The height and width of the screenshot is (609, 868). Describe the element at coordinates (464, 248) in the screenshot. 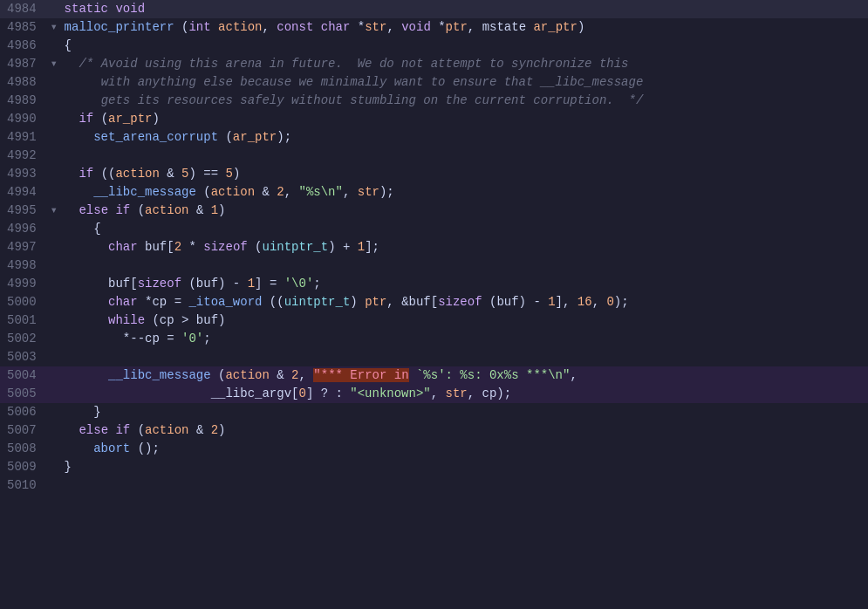

I see `line-content: char buf[2 * sizeof (uintptr_t) + 1];` at that location.